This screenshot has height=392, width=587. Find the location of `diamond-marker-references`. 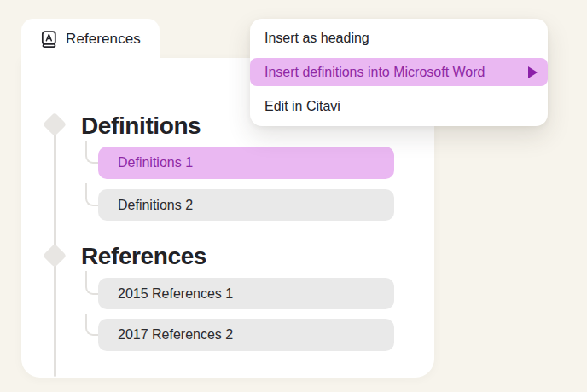

diamond-marker-references is located at coordinates (55, 256).